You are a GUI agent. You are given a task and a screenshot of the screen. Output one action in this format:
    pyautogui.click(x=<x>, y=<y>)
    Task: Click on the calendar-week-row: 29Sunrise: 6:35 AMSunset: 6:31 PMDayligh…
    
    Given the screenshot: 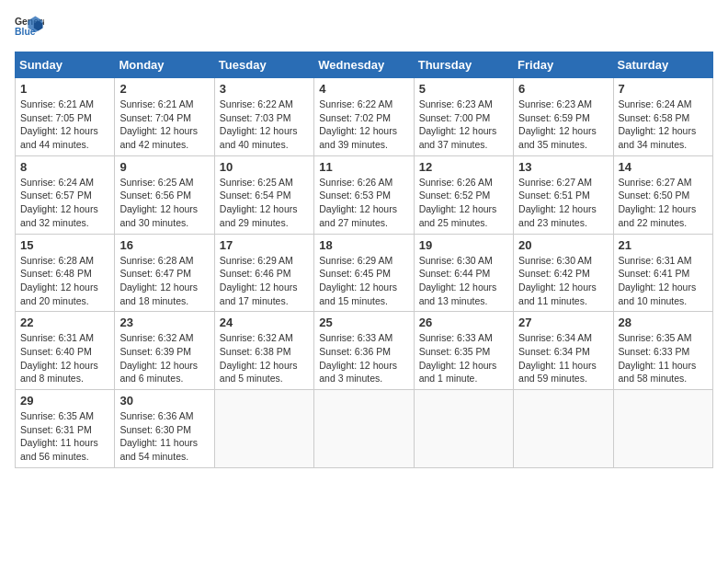 What is the action you would take?
    pyautogui.click(x=364, y=429)
    